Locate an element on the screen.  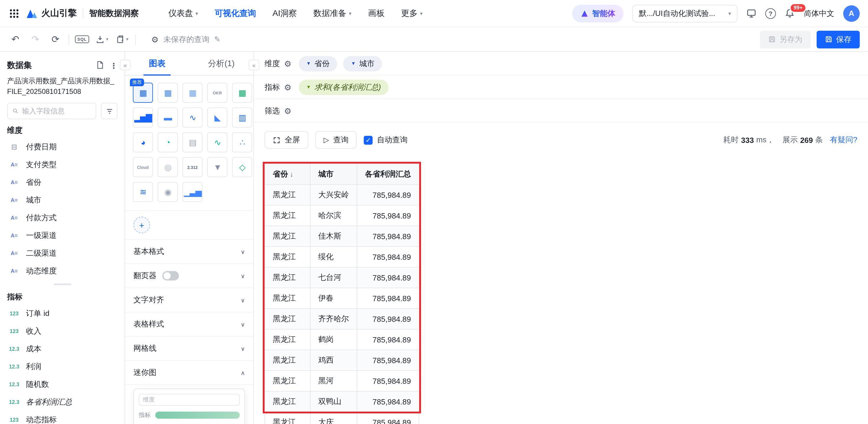
field-pay-date: ⊟ 付费日期 is located at coordinates (62, 147).